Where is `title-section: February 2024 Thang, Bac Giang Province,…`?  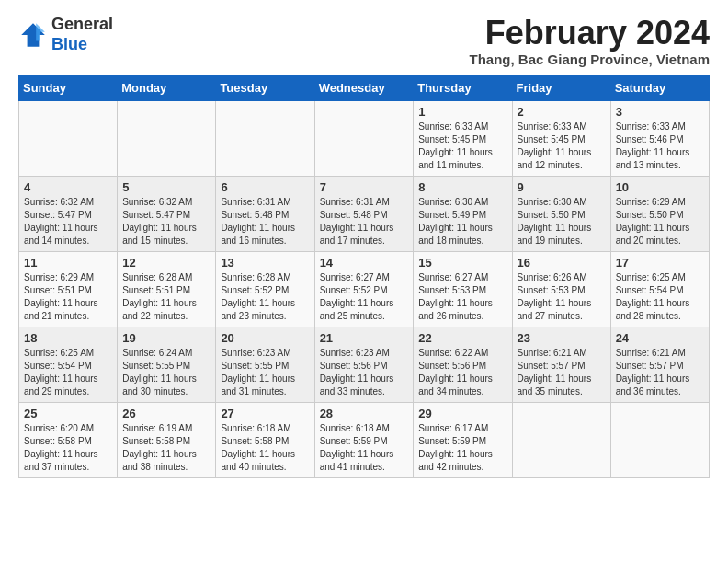 title-section: February 2024 Thang, Bac Giang Province,… is located at coordinates (590, 40).